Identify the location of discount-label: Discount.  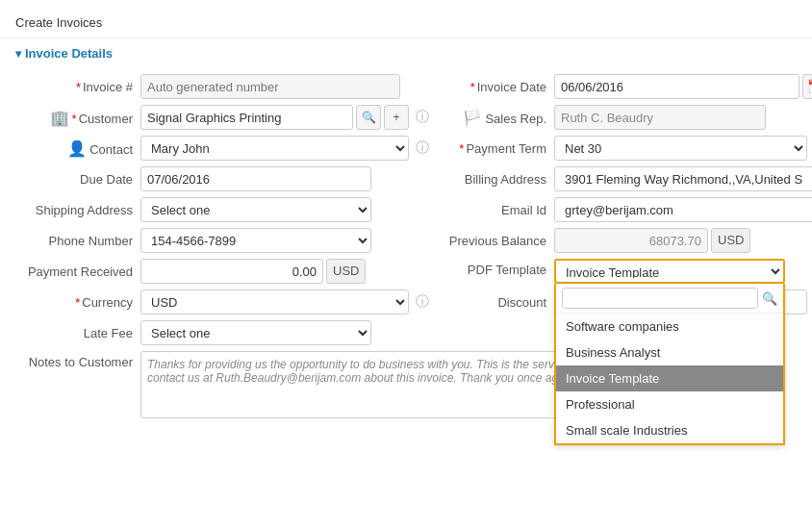
(492, 302).